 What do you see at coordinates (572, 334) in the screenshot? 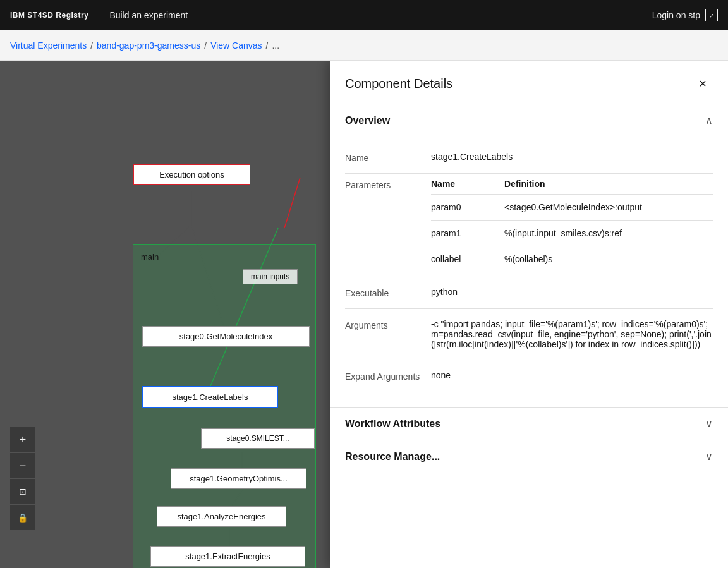
I see `arguments-value: -c "import pandas; input_file='%(param1)…` at bounding box center [572, 334].